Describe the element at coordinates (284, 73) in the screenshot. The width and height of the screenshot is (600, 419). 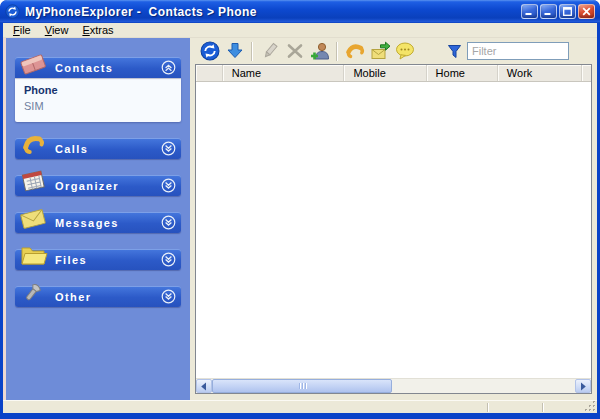
I see `column-header-name: Name` at that location.